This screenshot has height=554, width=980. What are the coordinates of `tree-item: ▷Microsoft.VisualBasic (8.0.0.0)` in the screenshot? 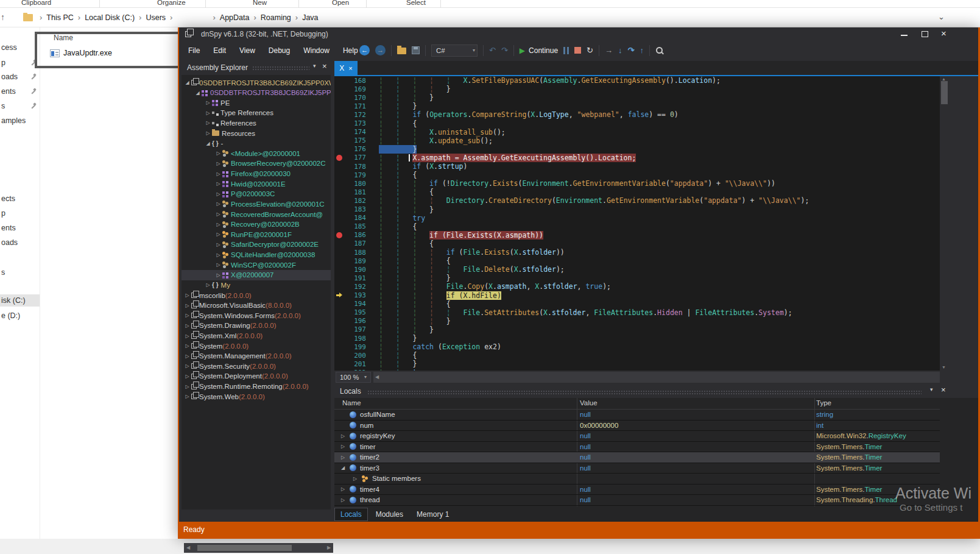 It's located at (256, 306).